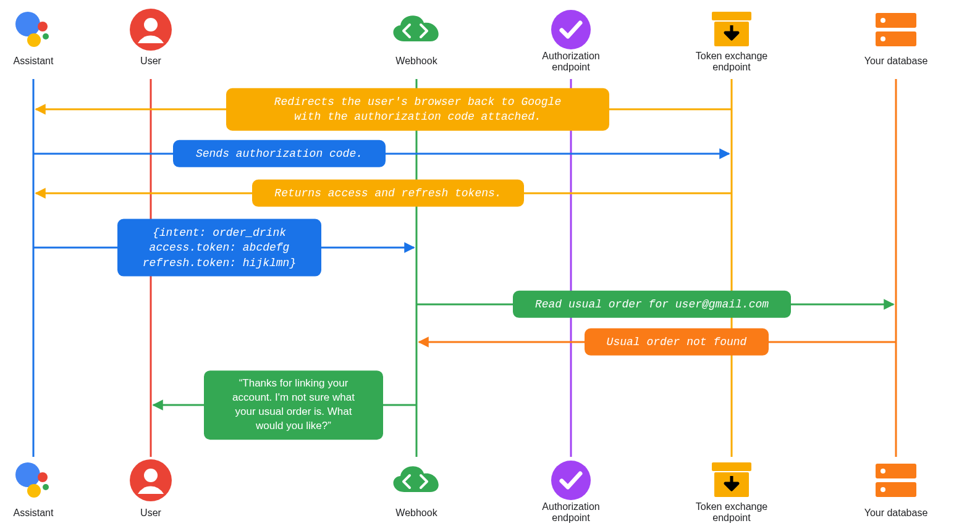 The width and height of the screenshot is (980, 526). I want to click on message-label-m2: Sends authorization code., so click(279, 154).